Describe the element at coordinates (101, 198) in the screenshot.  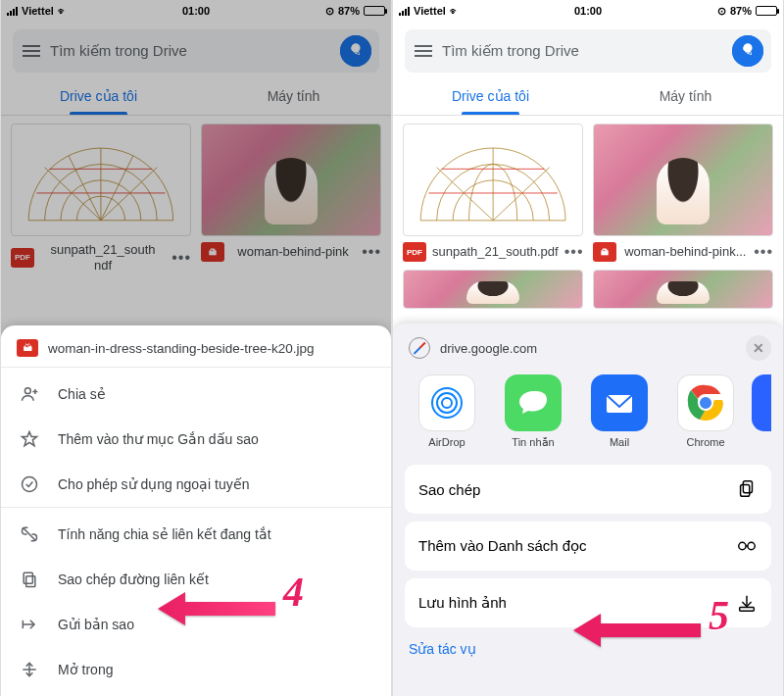
I see `file-card: PDF sunpath_21_south ndf •••` at that location.